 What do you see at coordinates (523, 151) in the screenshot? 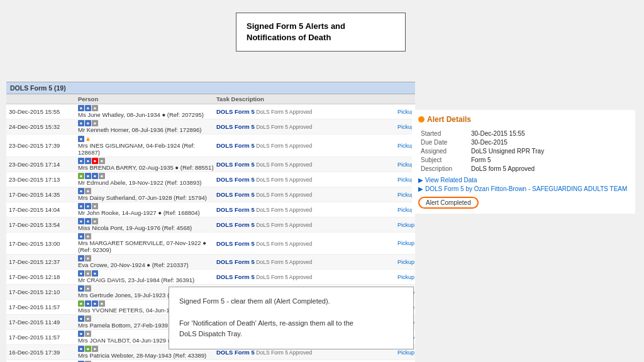
I see `alert-details-table: Started 30-Dec-2015 15:55 Due Date 30-De…` at bounding box center [523, 151].